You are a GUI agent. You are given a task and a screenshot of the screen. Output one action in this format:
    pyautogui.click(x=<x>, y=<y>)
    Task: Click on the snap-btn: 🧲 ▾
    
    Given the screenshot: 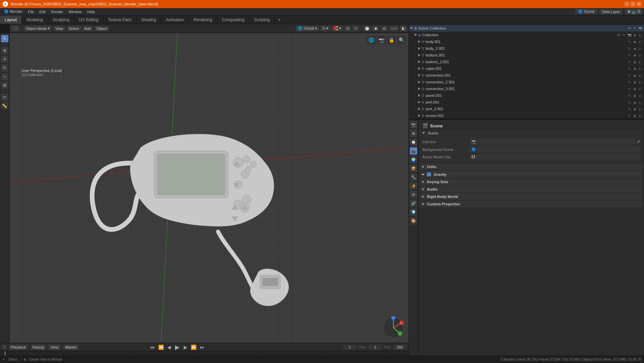 What is the action you would take?
    pyautogui.click(x=337, y=28)
    